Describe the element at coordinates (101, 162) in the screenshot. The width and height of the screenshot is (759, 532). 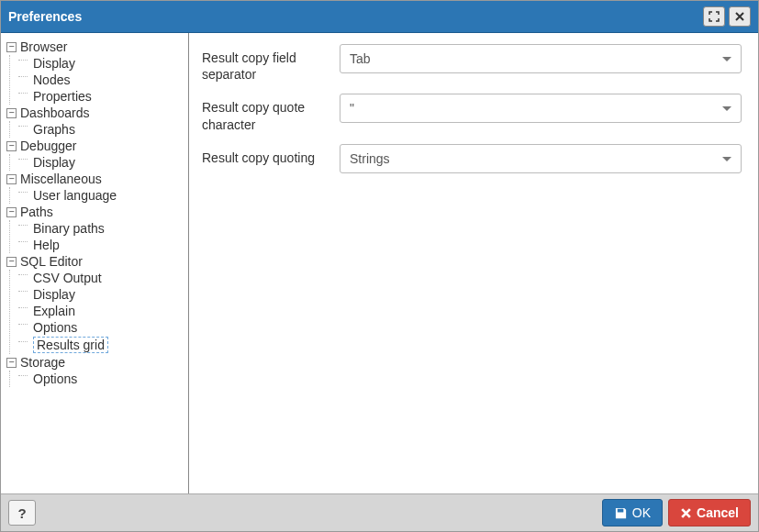
I see `tree-node-debugger-display: Display` at that location.